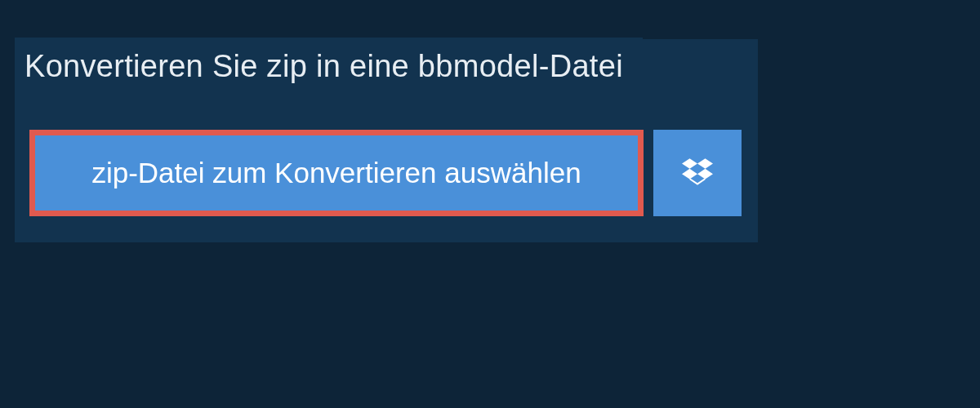 This screenshot has height=408, width=980. I want to click on heading-wrap: Konvertieren Sie zip in eine bbmodel-Dat…, so click(328, 67).